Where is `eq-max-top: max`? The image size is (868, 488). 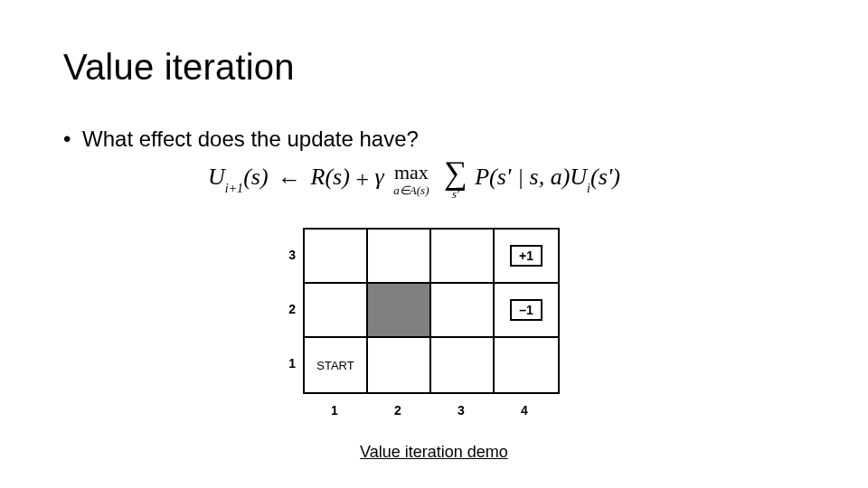
eq-max-top: max is located at coordinates (410, 173).